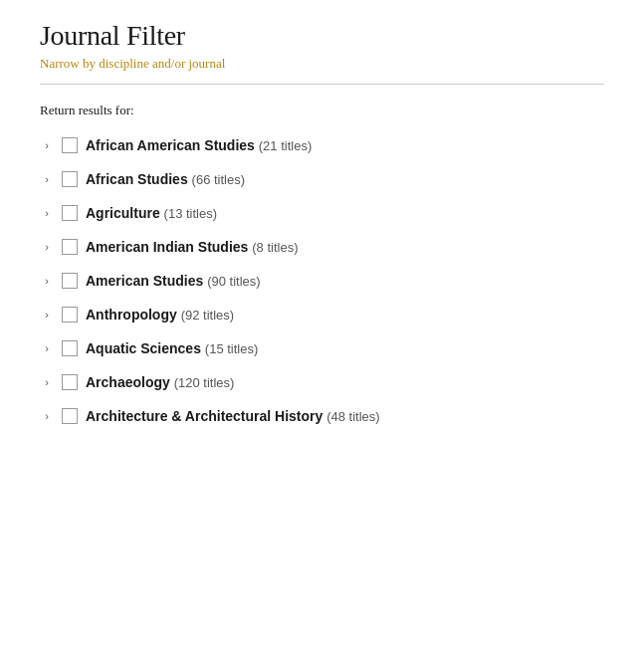 This screenshot has height=648, width=644. Describe the element at coordinates (275, 247) in the screenshot. I see `filter-count: (8 titles)` at that location.